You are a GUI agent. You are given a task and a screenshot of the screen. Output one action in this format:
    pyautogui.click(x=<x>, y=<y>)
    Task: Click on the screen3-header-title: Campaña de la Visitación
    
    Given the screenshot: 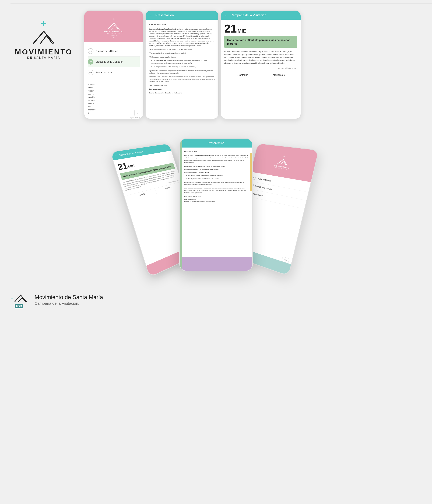 What is the action you would take?
    pyautogui.click(x=249, y=15)
    